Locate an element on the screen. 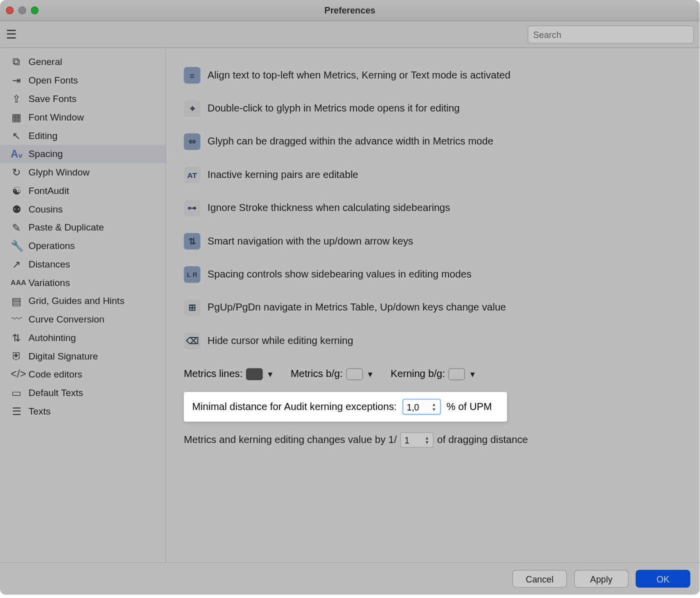 This screenshot has width=700, height=598. sidebar-item-label: Code editors is located at coordinates (56, 374).